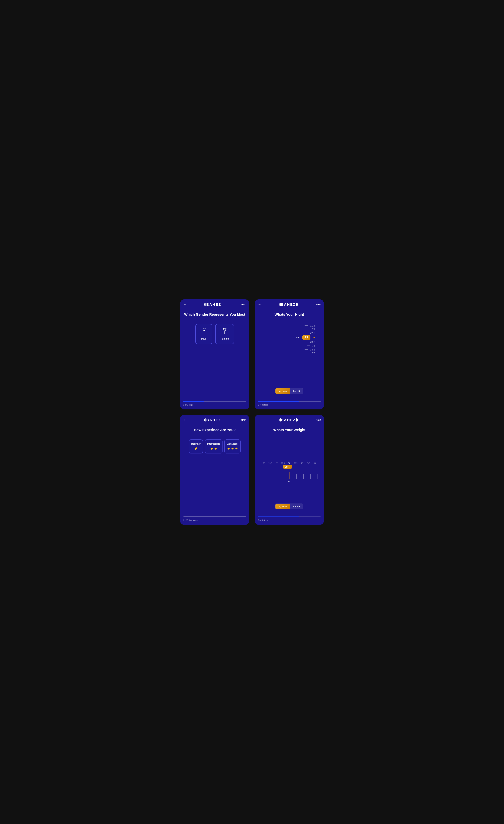 This screenshot has height=824, width=504. I want to click on female-label: Female, so click(225, 339).